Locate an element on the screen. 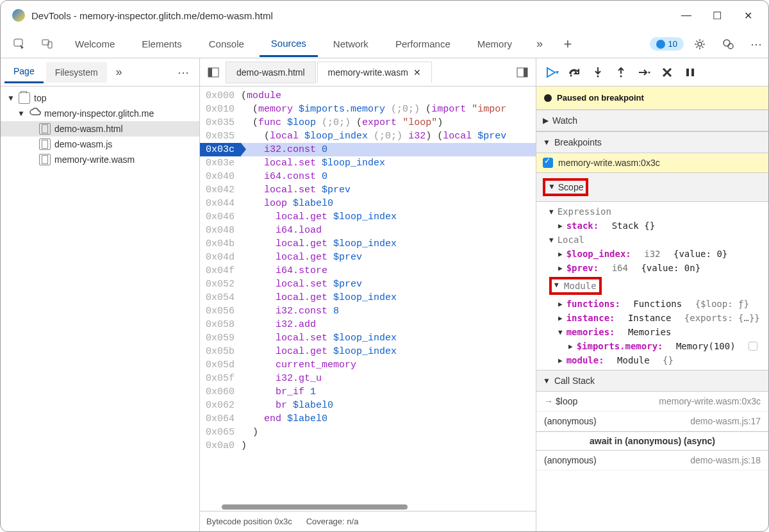 This screenshot has width=769, height=532. scope-var-loop-index: $loop_index: i32 {value: 0} is located at coordinates (652, 254).